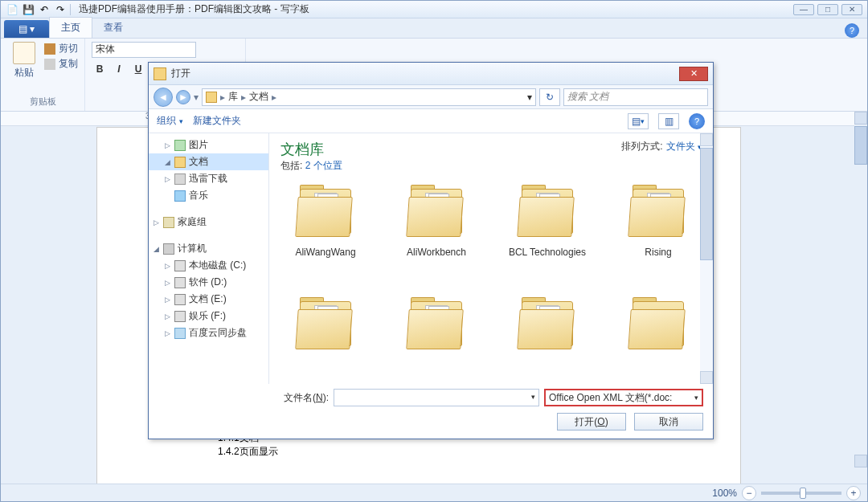 The height and width of the screenshot is (502, 868). I want to click on tree-item: ▷软件 (D:), so click(209, 283).